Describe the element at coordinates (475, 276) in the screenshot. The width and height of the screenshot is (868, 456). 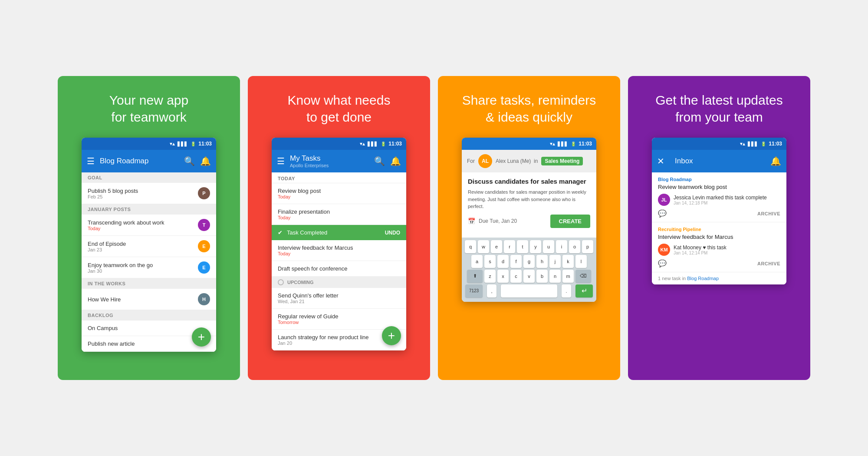
I see `key-shift: ⬆` at that location.